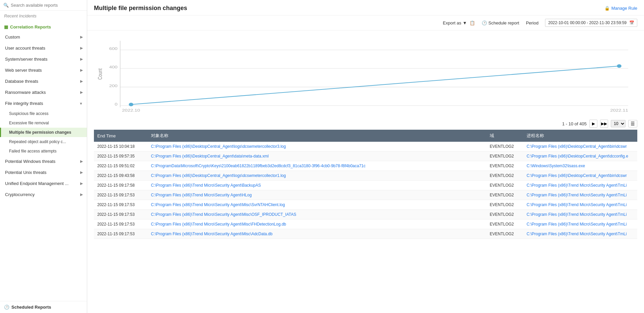  I want to click on page-title: Multiple file permission changes, so click(141, 8).